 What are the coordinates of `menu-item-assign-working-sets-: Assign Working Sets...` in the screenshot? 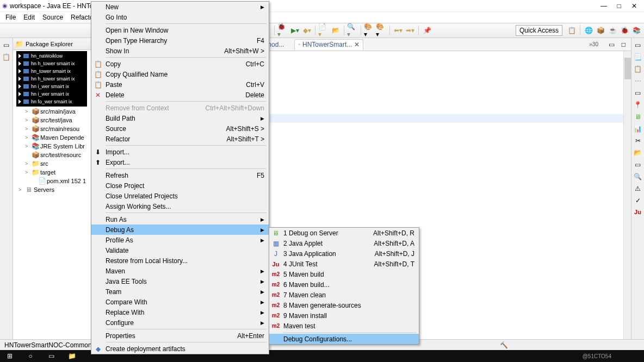 It's located at (180, 207).